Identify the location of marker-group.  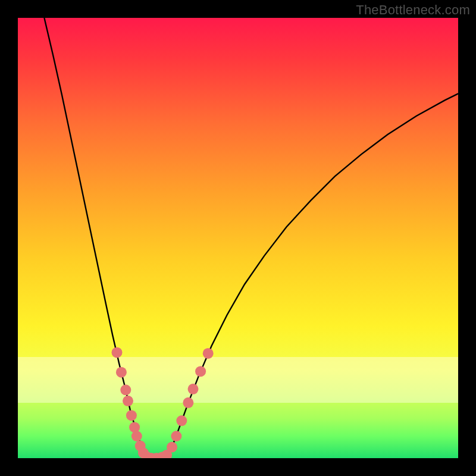
(163, 402).